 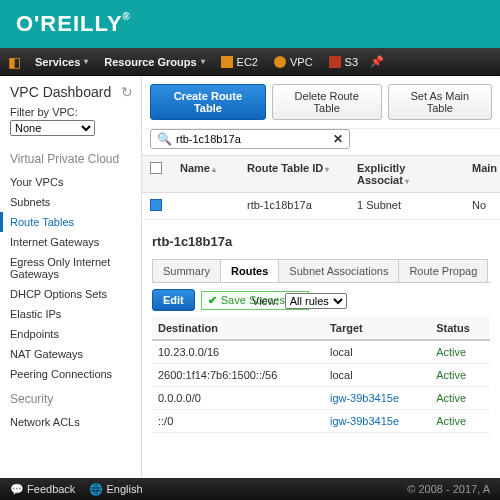 What do you see at coordinates (76, 374) in the screenshot?
I see `sidebar-item: Peering Connections` at bounding box center [76, 374].